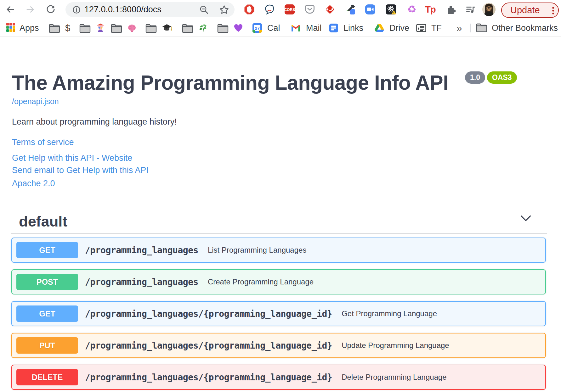 Image resolution: width=561 pixels, height=392 pixels. What do you see at coordinates (436, 28) in the screenshot?
I see `bookmark-label: TF` at bounding box center [436, 28].